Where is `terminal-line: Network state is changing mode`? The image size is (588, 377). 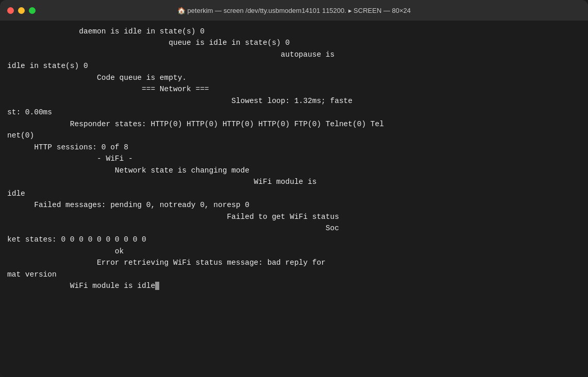
terminal-line: Network state is changing mode is located at coordinates (128, 170).